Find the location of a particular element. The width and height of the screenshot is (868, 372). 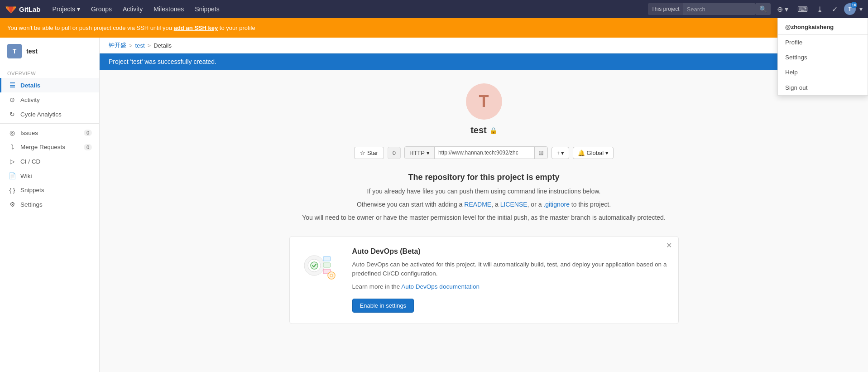

devops-title: Auto DevOps (Beta) is located at coordinates (510, 251).